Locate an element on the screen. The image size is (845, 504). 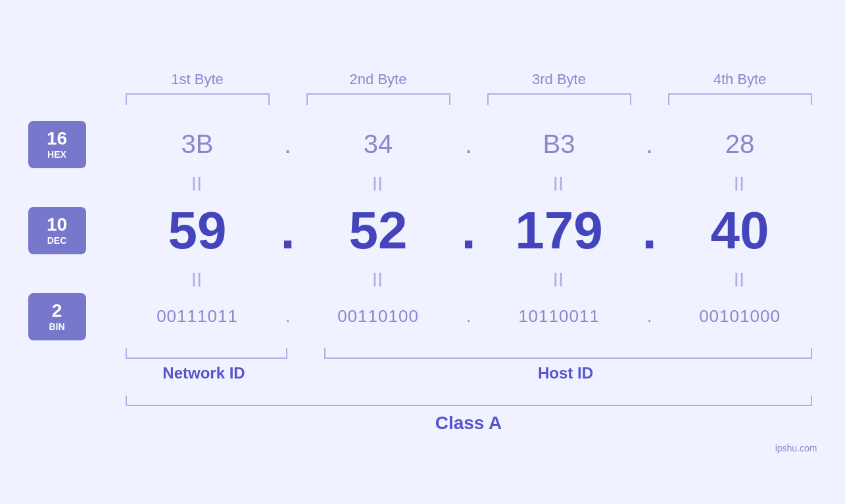
eq2-cell4: || is located at coordinates (740, 279).